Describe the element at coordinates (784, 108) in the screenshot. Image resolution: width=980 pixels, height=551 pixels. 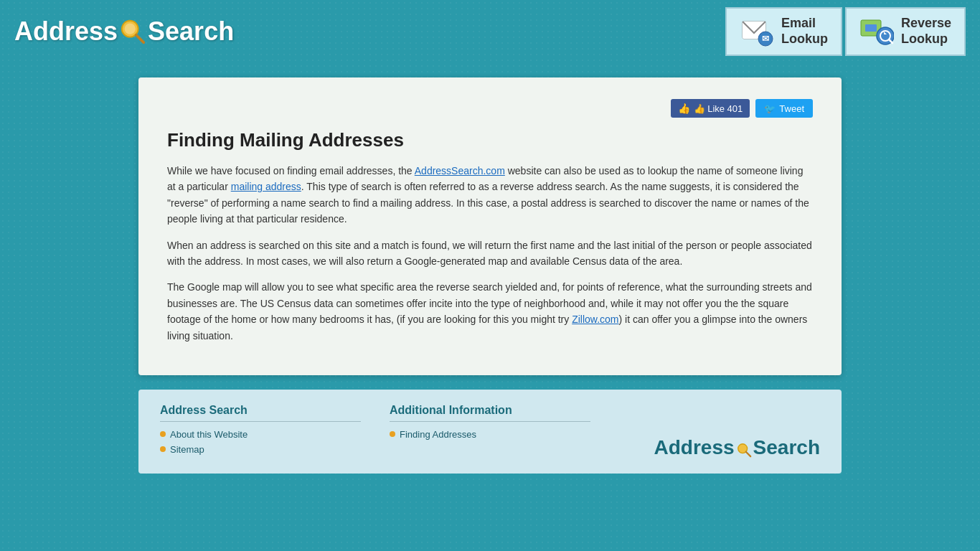
I see `tweet-button: 🐦 Tweet` at that location.